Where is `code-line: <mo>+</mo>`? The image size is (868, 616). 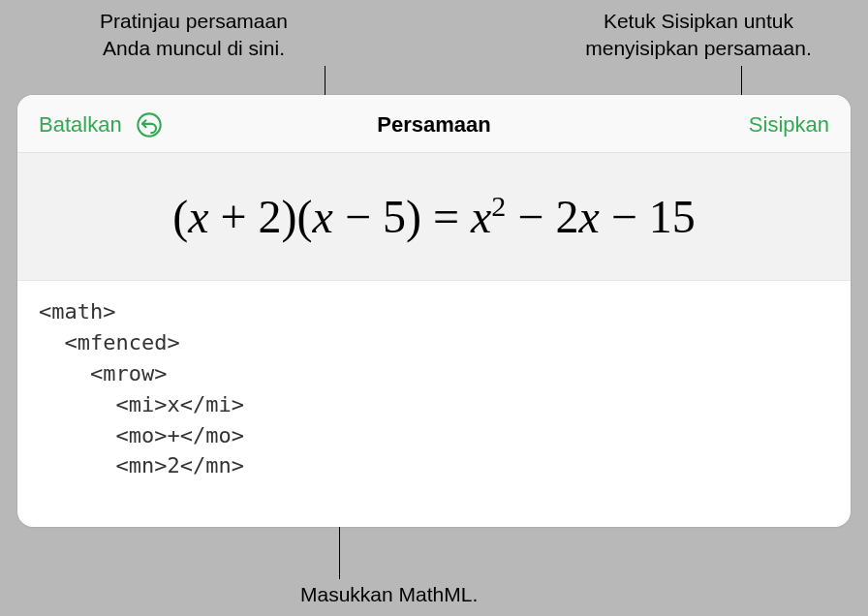 code-line: <mo>+</mo> is located at coordinates (141, 436).